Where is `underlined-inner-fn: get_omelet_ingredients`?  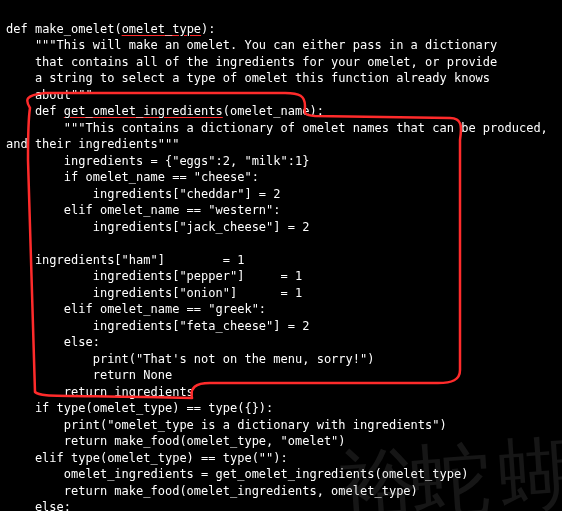
underlined-inner-fn: get_omelet_ingredients is located at coordinates (144, 111).